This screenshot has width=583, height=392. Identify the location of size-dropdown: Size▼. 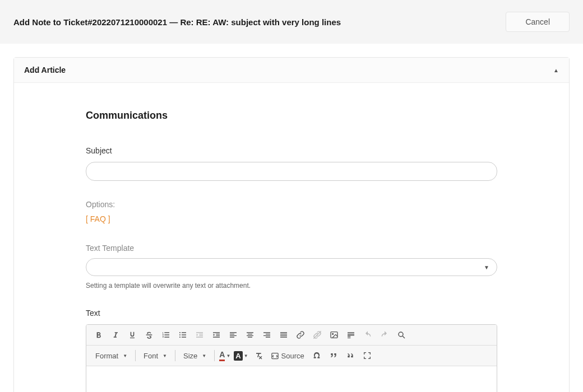
(195, 356).